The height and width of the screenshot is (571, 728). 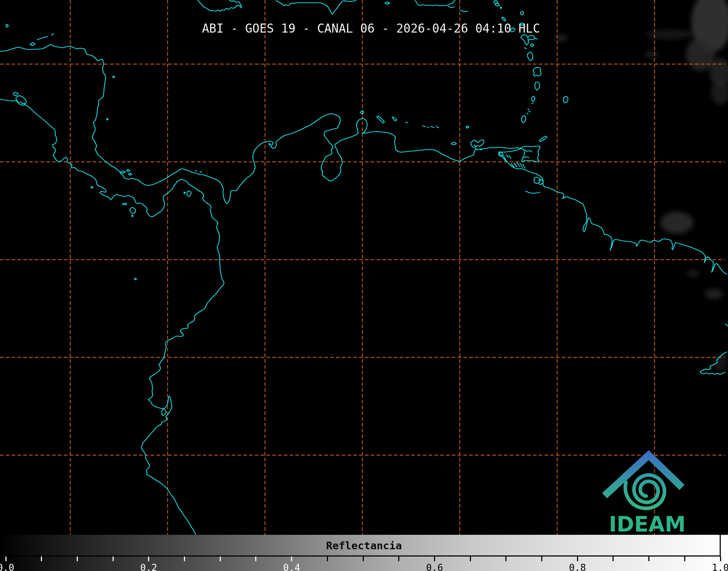 What do you see at coordinates (371, 28) in the screenshot?
I see `image-title: ABI - GOES 19 - CANAL 06 - 2026-04-26 04…` at bounding box center [371, 28].